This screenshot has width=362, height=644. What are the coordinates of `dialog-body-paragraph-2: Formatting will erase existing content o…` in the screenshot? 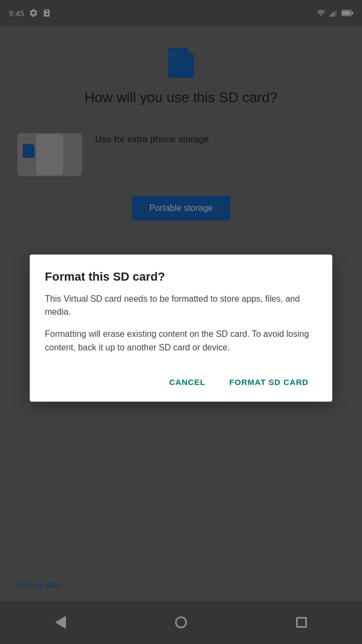 It's located at (181, 341).